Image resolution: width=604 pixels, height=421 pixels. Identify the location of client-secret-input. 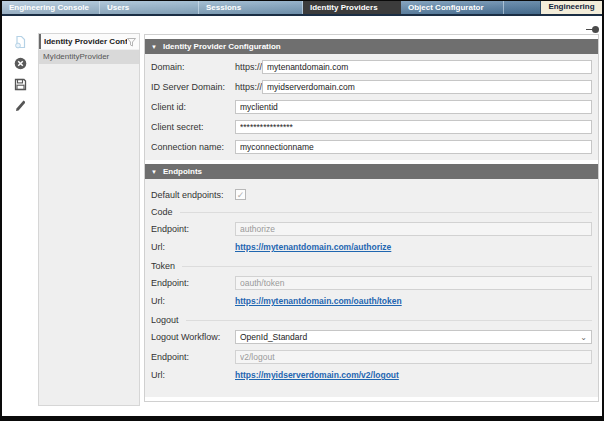
(414, 127).